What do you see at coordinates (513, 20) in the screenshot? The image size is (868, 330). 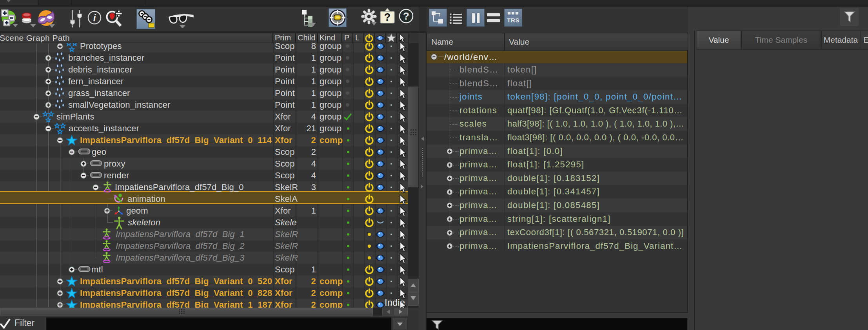 I see `svg-text: TRS` at bounding box center [513, 20].